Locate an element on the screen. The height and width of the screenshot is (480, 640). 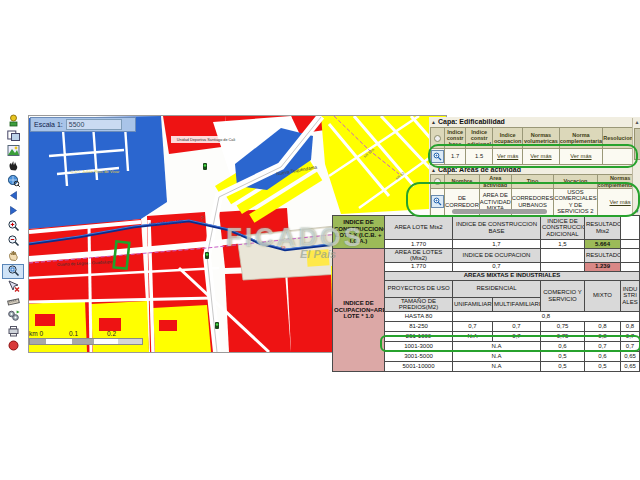
header-comercio: COMERCIO Y SERVICIO is located at coordinates (563, 296).